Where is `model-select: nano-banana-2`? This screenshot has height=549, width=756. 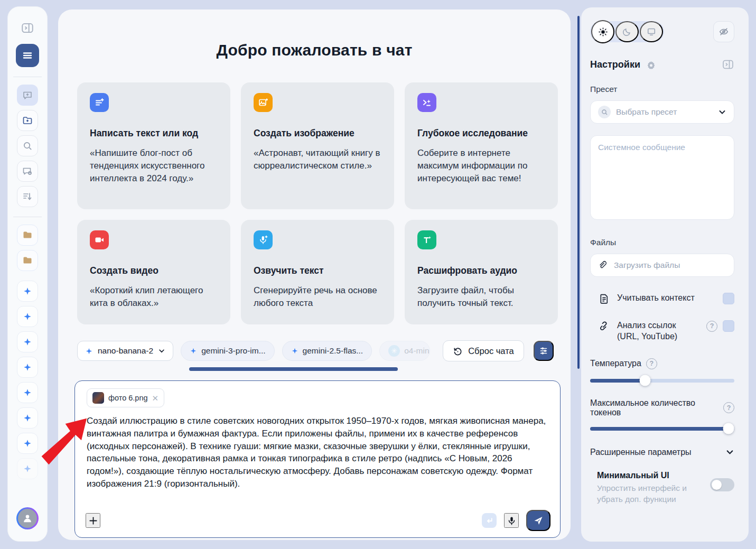
model-select: nano-banana-2 is located at coordinates (125, 351).